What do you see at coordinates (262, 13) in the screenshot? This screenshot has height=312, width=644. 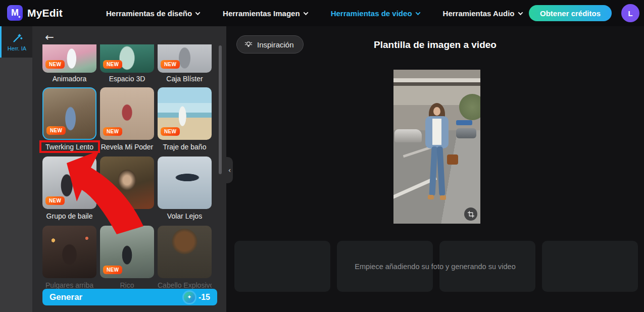 I see `nav-label: Herramientas Imagen` at bounding box center [262, 13].